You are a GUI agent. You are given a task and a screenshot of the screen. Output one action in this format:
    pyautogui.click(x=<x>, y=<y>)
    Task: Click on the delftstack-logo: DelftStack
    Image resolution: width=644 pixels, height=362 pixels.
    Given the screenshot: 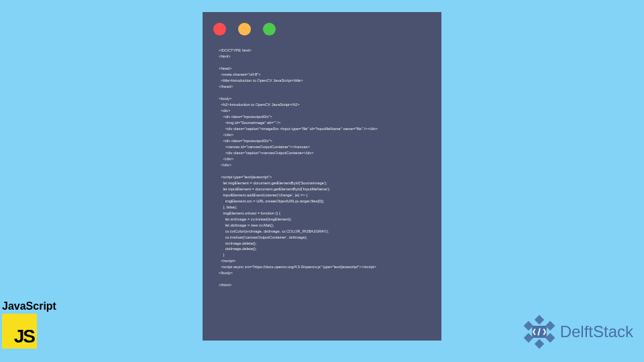 What is the action you would take?
    pyautogui.click(x=577, y=332)
    